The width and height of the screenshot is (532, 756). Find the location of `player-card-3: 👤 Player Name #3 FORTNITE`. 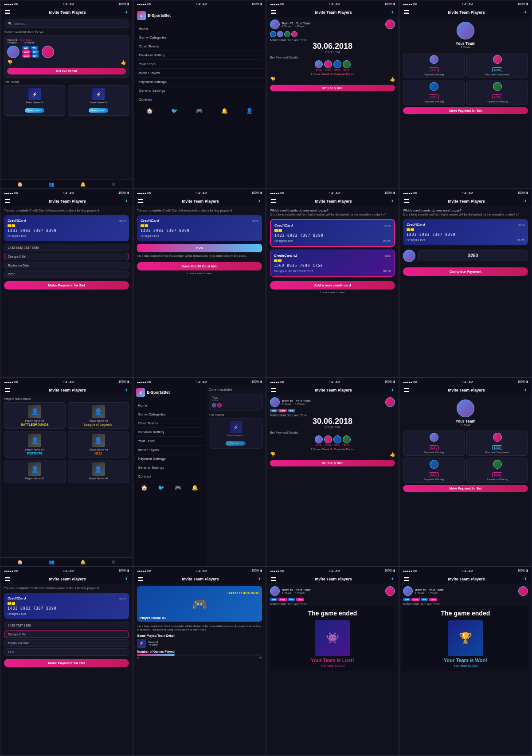

player-card-3: 👤 Player Name #3 FORTNITE is located at coordinates (35, 444).